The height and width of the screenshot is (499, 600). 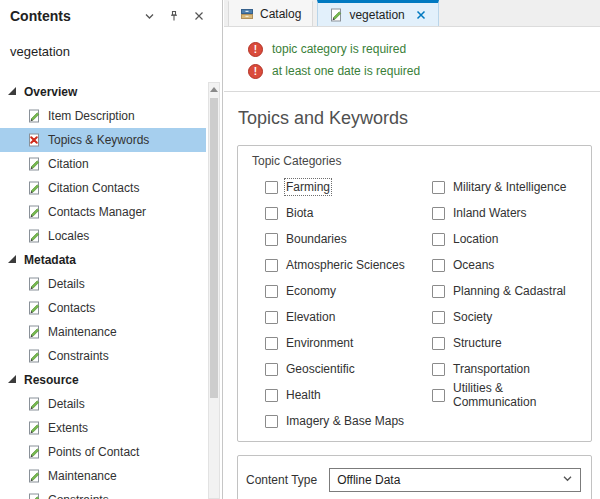 What do you see at coordinates (103, 494) in the screenshot?
I see `sidebar-item-resource-constraints: Constraints` at bounding box center [103, 494].